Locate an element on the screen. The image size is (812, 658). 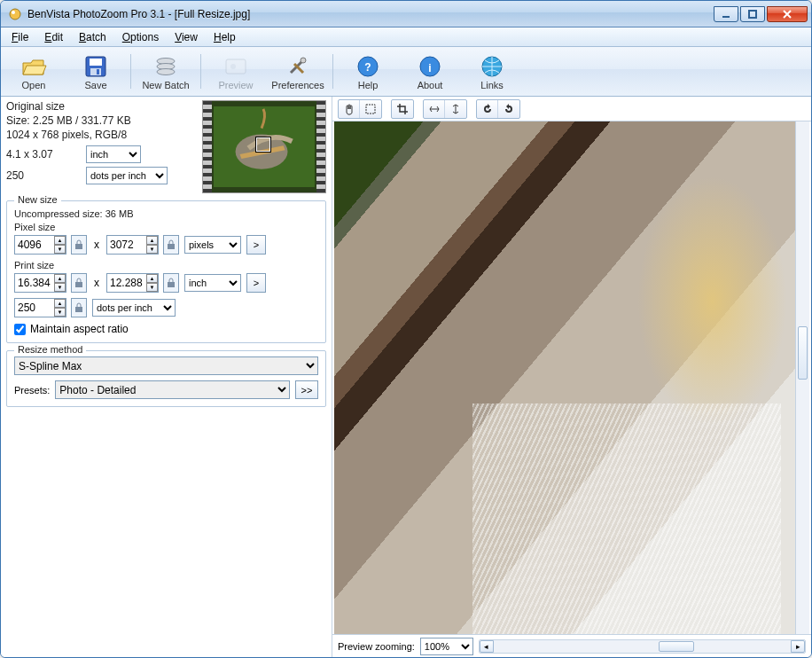
marquee-tool-button is located at coordinates (371, 109).